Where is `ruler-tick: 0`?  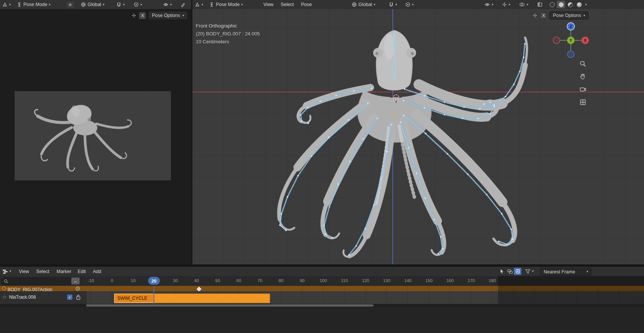
ruler-tick: 0 is located at coordinates (112, 281).